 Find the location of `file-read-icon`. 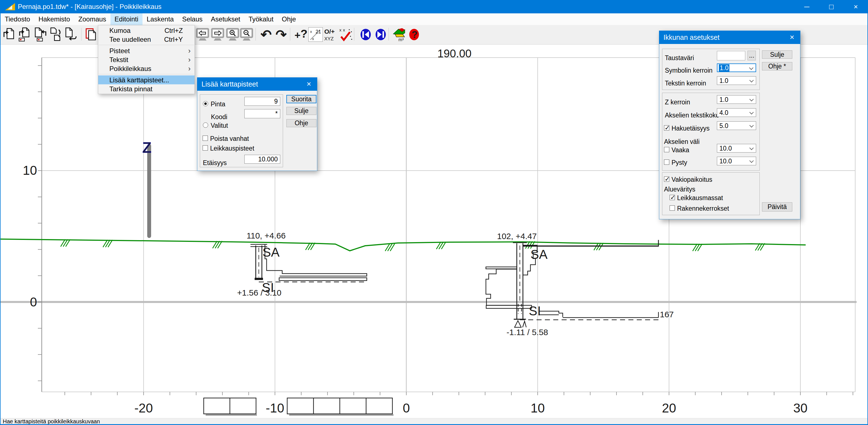

file-read-icon is located at coordinates (10, 34).